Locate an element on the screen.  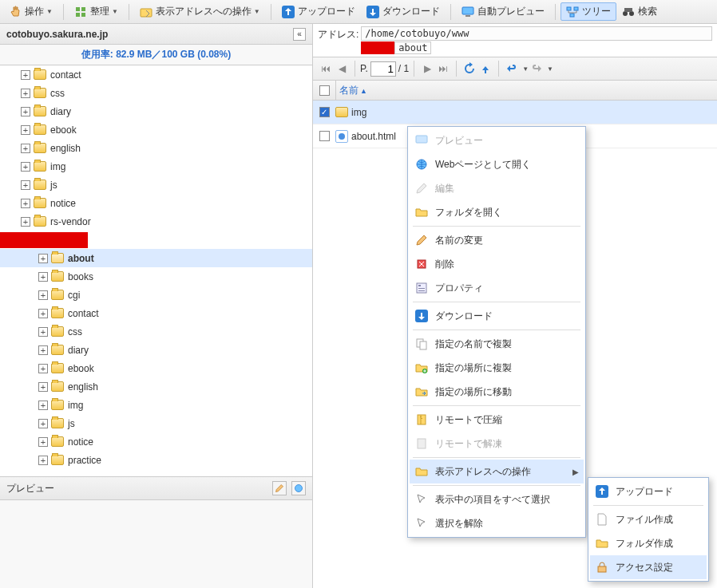
ctx-move-place: 指定の場所に移動 is located at coordinates (497, 392).